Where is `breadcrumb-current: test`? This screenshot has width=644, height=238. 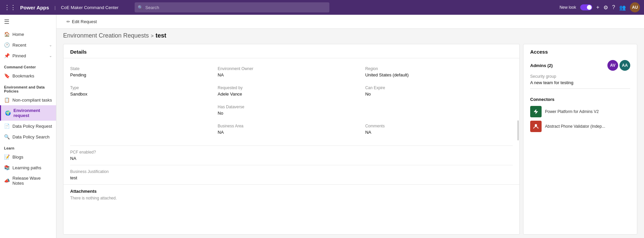
breadcrumb-current: test is located at coordinates (161, 36).